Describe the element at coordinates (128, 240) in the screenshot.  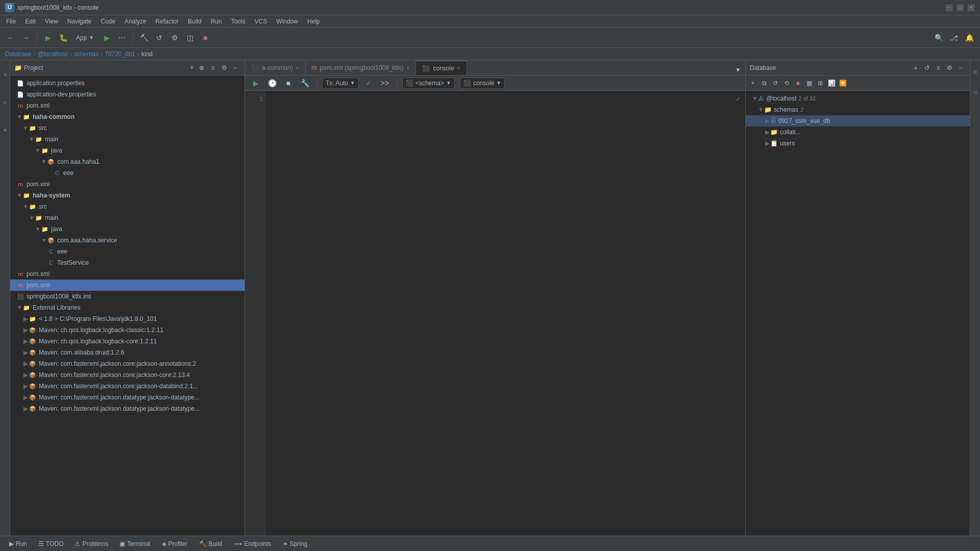
I see `tree-item-com-aaa-service: ▼ 📦 com.aaa.haha.service` at that location.